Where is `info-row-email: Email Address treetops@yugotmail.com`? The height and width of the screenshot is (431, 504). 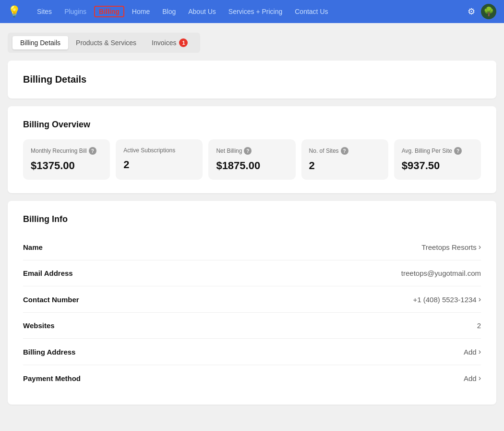 info-row-email: Email Address treetops@yugotmail.com is located at coordinates (252, 273).